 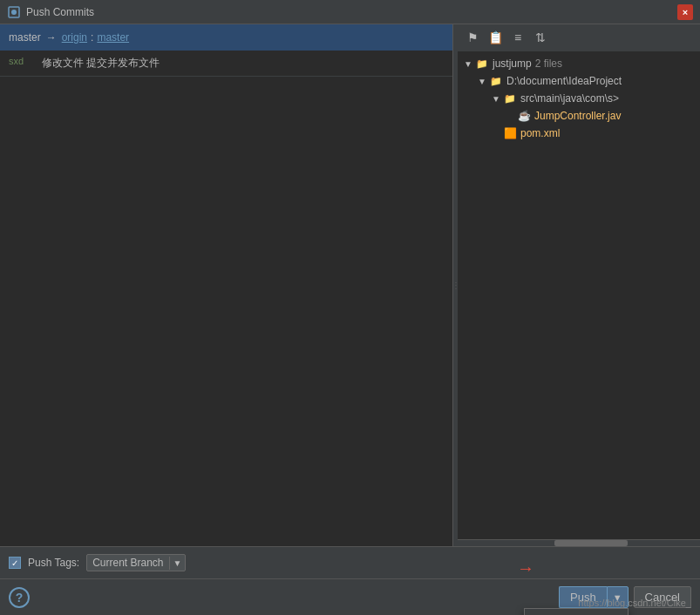 What do you see at coordinates (482, 81) in the screenshot?
I see `toggle-ideaproject: ▼` at bounding box center [482, 81].